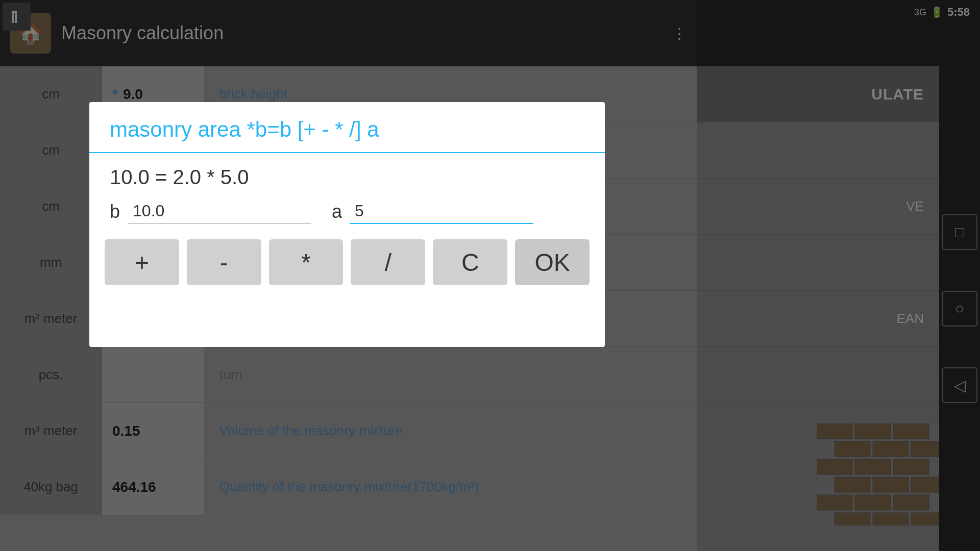 This screenshot has height=551, width=980. What do you see at coordinates (470, 262) in the screenshot?
I see `clear-button: C` at bounding box center [470, 262].